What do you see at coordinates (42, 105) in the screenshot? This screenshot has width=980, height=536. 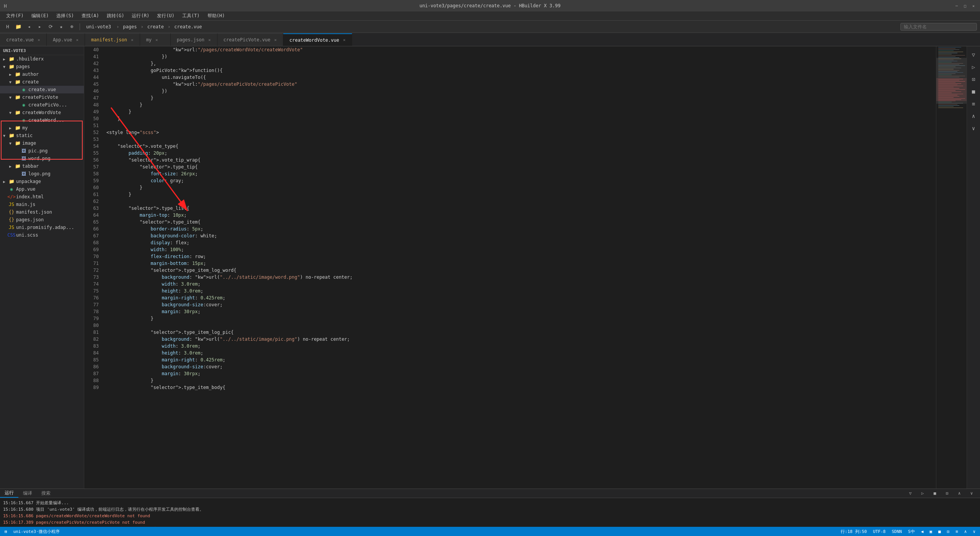 I see `sidebar-item-createpicvote-file: ◉ createPicVo...` at bounding box center [42, 105].